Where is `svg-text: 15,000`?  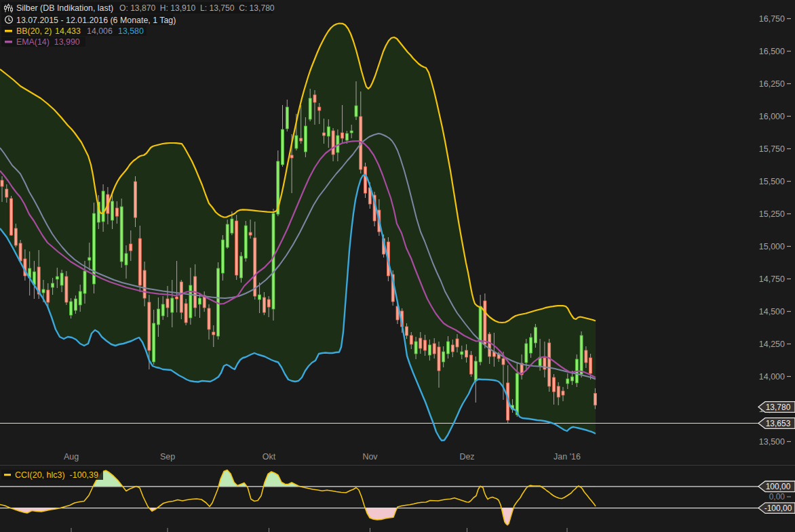
svg-text: 15,000 is located at coordinates (772, 247).